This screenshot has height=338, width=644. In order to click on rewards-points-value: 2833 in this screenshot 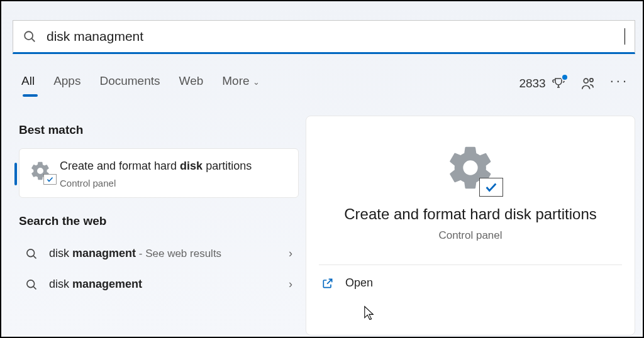, I will do `click(532, 84)`.